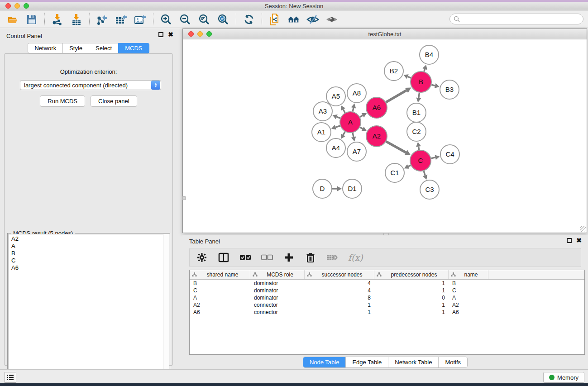 Image resolution: width=588 pixels, height=386 pixels. What do you see at coordinates (356, 257) in the screenshot?
I see `function-builder-icon: f(x)` at bounding box center [356, 257].